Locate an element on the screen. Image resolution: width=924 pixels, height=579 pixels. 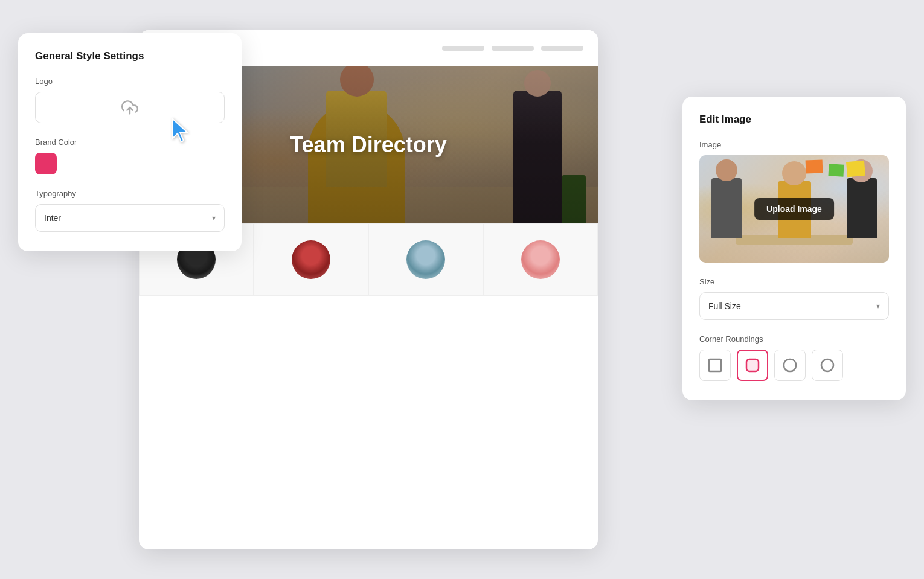
brand-color-swatch is located at coordinates (46, 164).